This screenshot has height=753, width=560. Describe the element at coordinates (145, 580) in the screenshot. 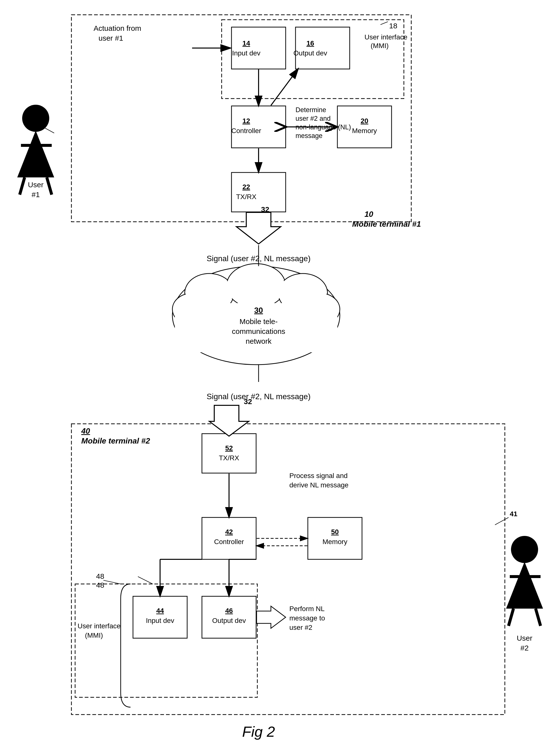

I see `mmi2-ref-line` at that location.